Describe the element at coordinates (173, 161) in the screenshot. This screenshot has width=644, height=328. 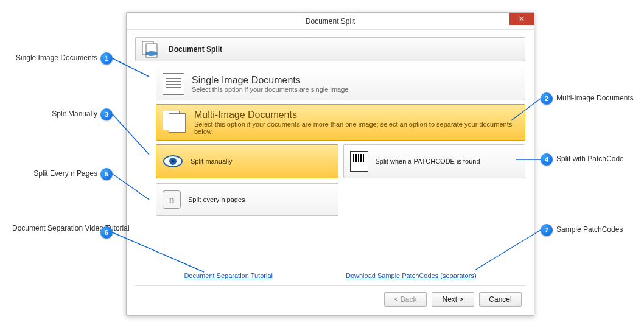
I see `eye-icon` at that location.